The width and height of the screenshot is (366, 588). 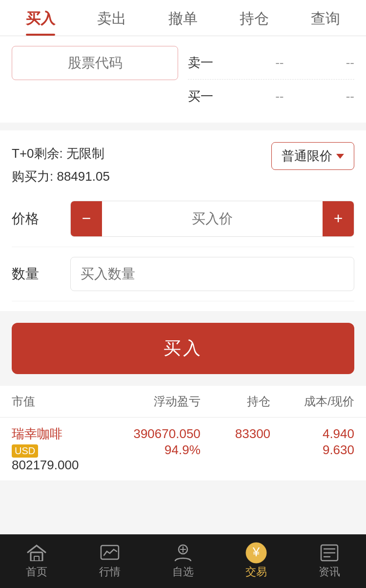 What do you see at coordinates (350, 63) in the screenshot?
I see `sell-val2: --` at bounding box center [350, 63].